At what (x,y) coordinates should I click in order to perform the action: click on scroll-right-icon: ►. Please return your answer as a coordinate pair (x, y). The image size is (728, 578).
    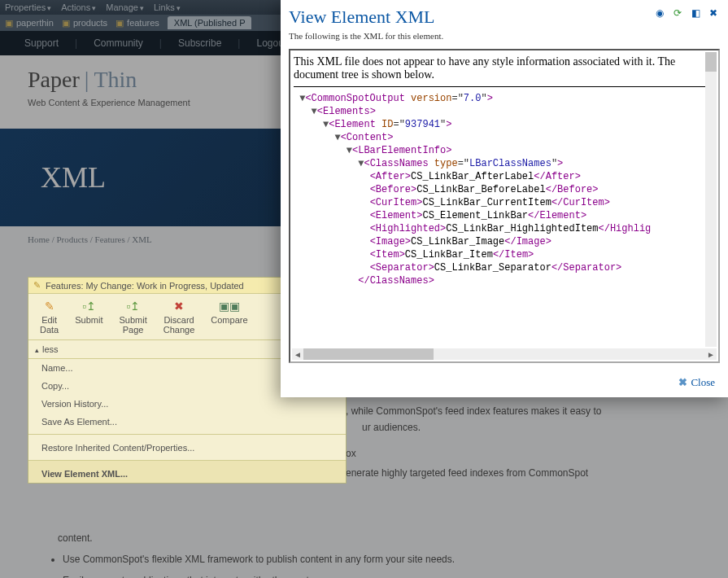
    Looking at the image, I should click on (711, 355).